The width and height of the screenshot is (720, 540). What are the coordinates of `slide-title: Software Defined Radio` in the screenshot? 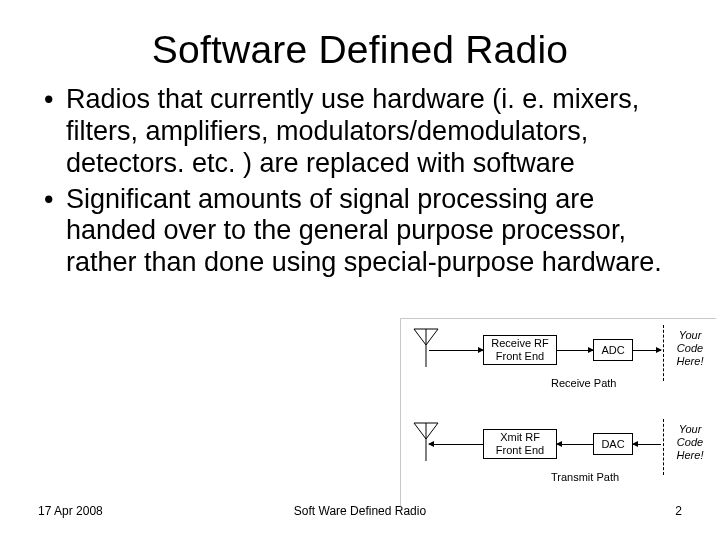 It's located at (360, 50).